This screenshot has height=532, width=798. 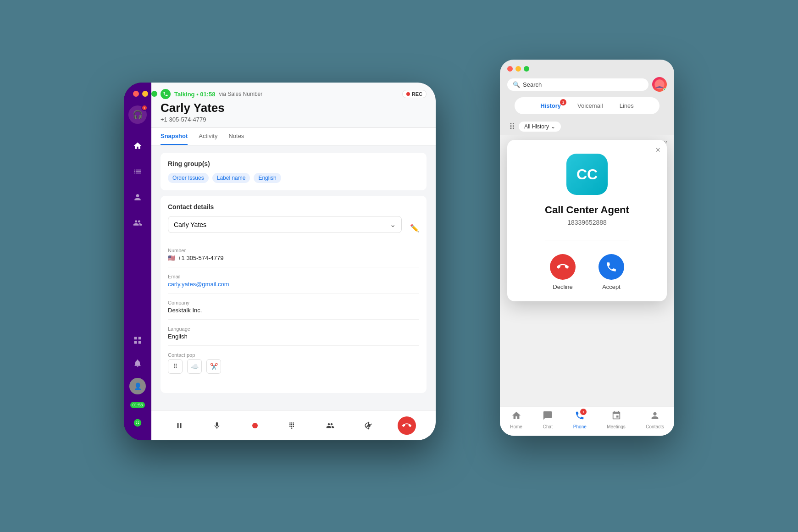 What do you see at coordinates (236, 137) in the screenshot?
I see `tab-notes: Notes` at bounding box center [236, 137].